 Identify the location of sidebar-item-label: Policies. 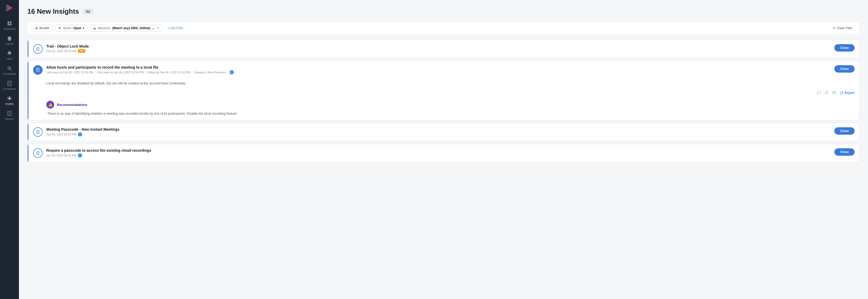
(9, 44).